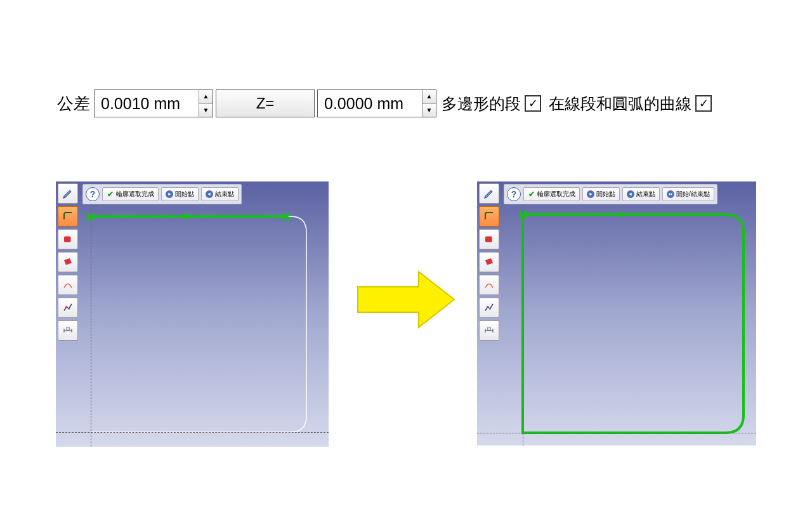 The width and height of the screenshot is (812, 514). What do you see at coordinates (370, 103) in the screenshot?
I see `z-value-input` at bounding box center [370, 103].